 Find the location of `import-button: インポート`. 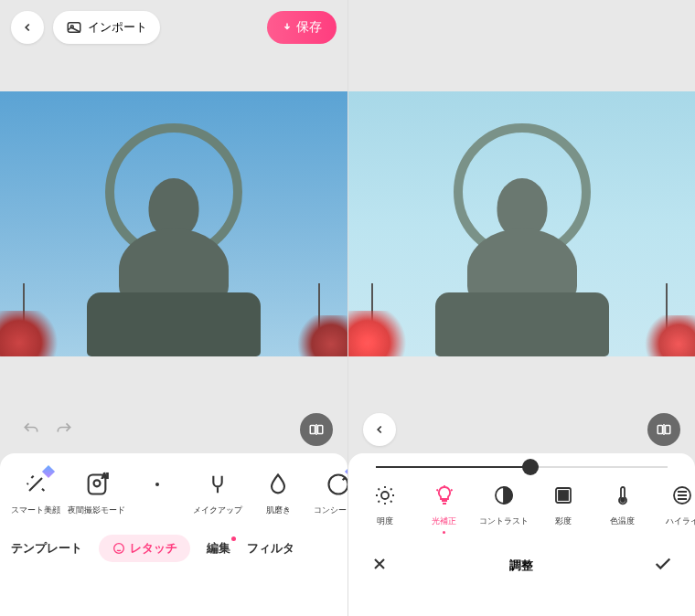

import-button: インポート is located at coordinates (106, 27).